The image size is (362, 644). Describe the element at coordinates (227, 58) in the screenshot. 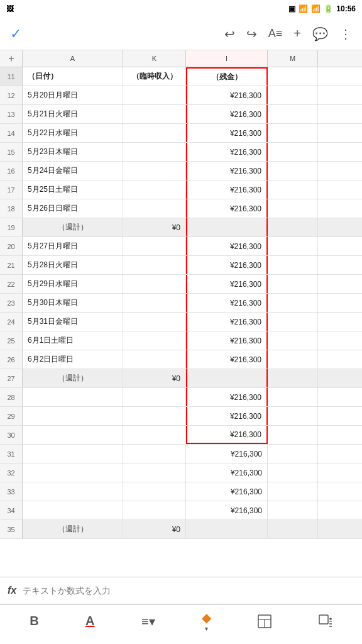

I see `col-header-l: I` at that location.